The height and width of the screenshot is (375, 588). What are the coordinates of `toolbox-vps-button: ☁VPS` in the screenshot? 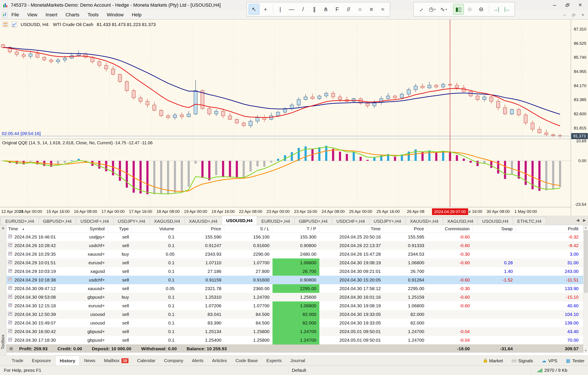 It's located at (549, 361).